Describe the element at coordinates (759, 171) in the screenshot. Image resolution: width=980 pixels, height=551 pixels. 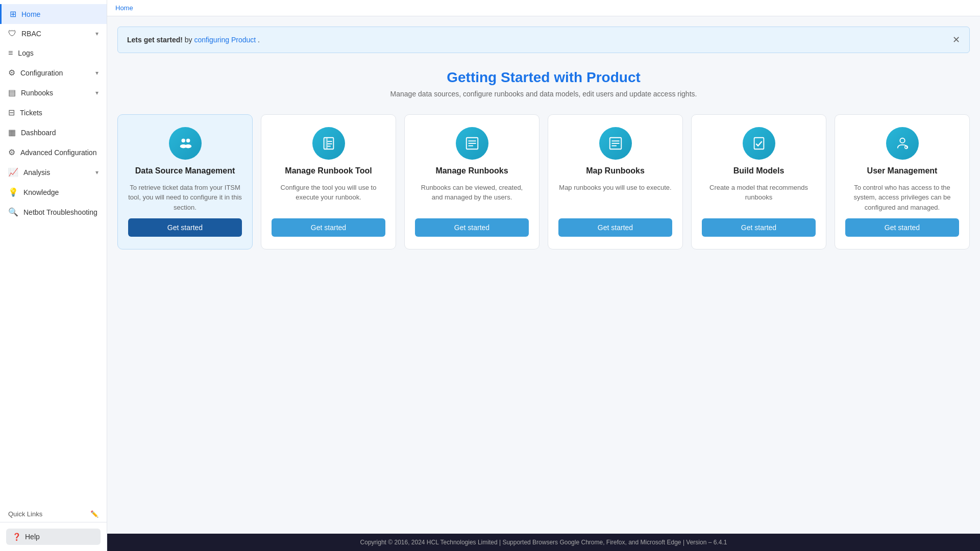
I see `build-models-title: Build Models` at that location.